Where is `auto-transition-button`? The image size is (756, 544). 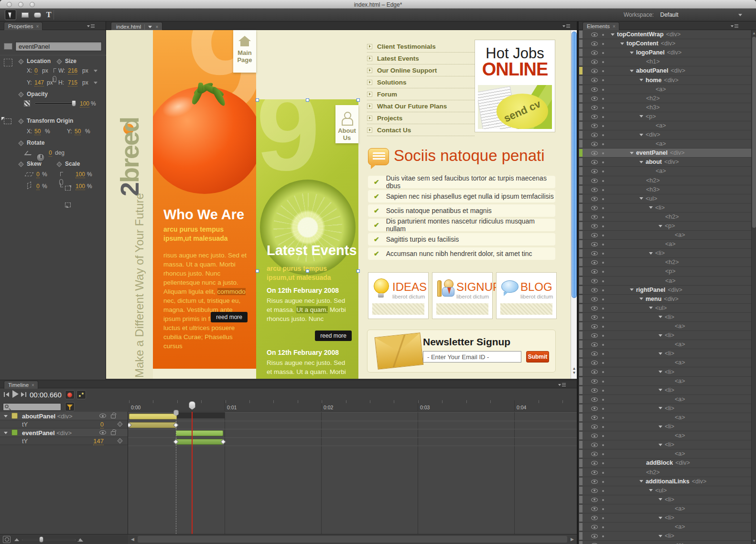 auto-transition-button is located at coordinates (81, 395).